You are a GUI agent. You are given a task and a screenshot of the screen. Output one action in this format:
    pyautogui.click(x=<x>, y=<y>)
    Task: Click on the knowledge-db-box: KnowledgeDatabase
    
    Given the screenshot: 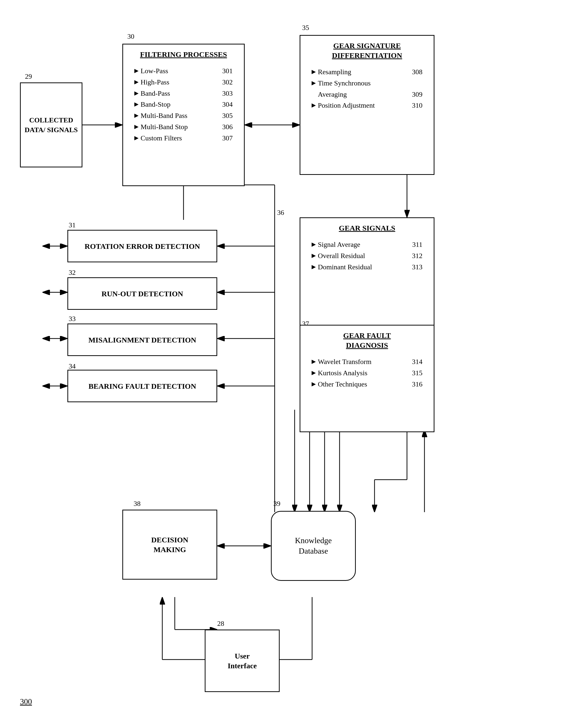 What is the action you would take?
    pyautogui.click(x=313, y=546)
    